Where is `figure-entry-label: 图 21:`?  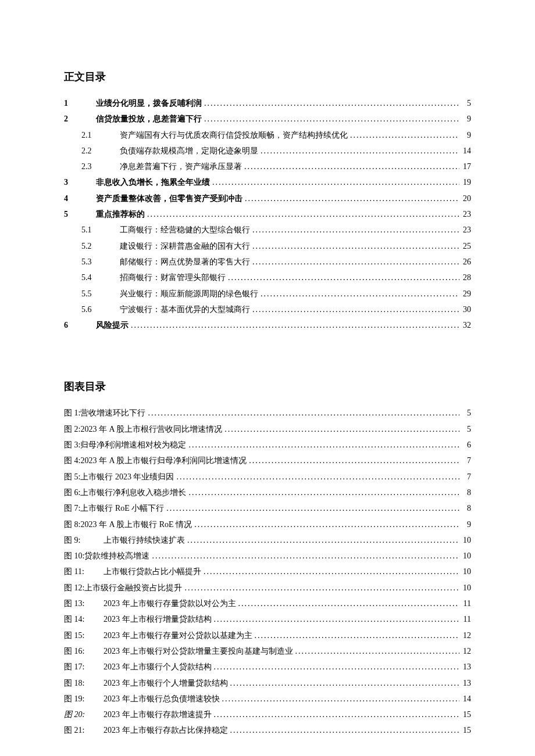
figure-entry-label: 图 21: is located at coordinates (84, 730).